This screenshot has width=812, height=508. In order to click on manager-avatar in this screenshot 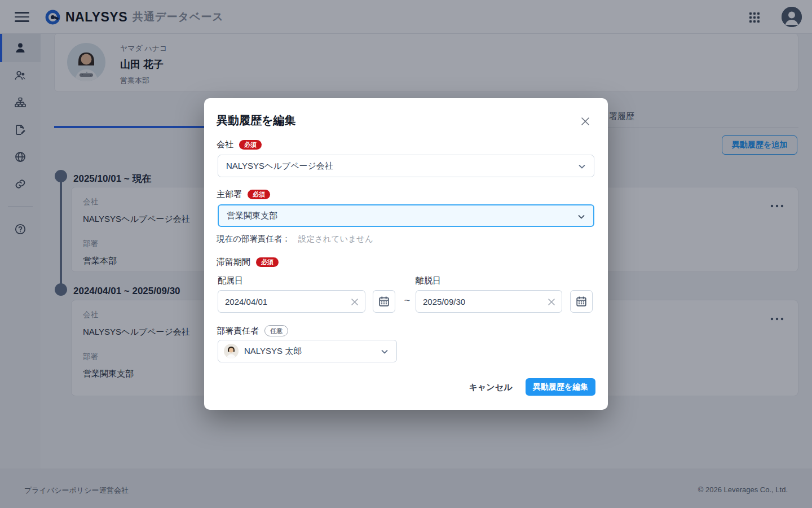, I will do `click(231, 351)`.